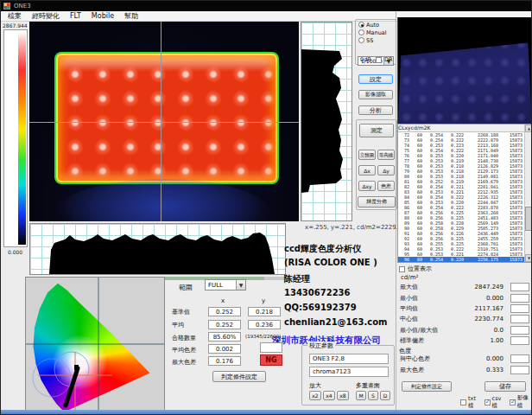  What do you see at coordinates (386, 186) in the screenshot?
I see `colordiff-button: 色差` at bounding box center [386, 186].